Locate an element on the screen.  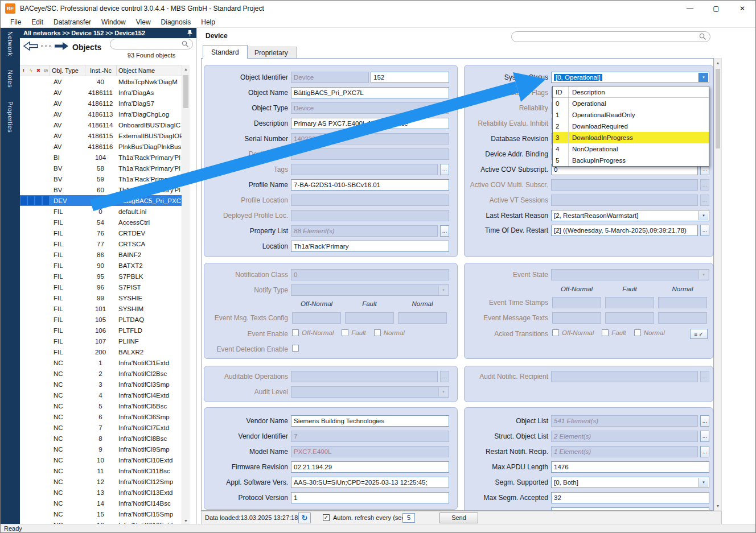
location-field: Th1a'Rack'Primary is located at coordinates (370, 246).